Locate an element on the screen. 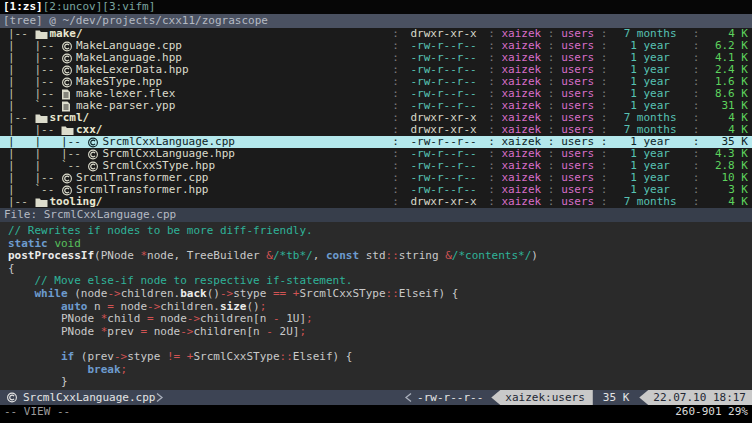 The width and height of the screenshot is (752, 423). code-token: break is located at coordinates (104, 370).